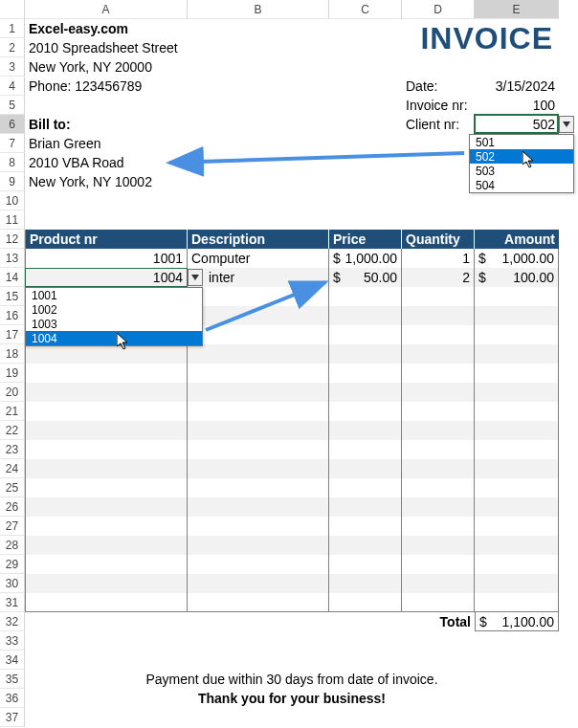 The width and height of the screenshot is (578, 728). What do you see at coordinates (522, 142) in the screenshot?
I see `clientnr-option: 501` at bounding box center [522, 142].